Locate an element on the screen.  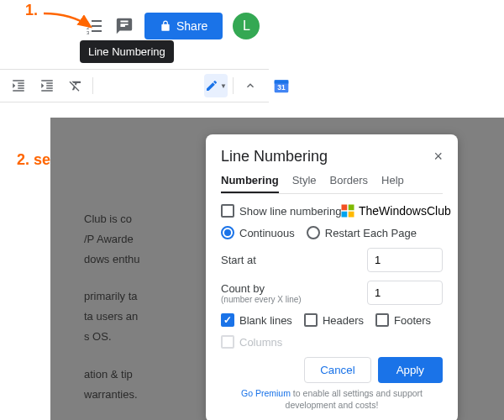
lock-icon is located at coordinates (165, 26).